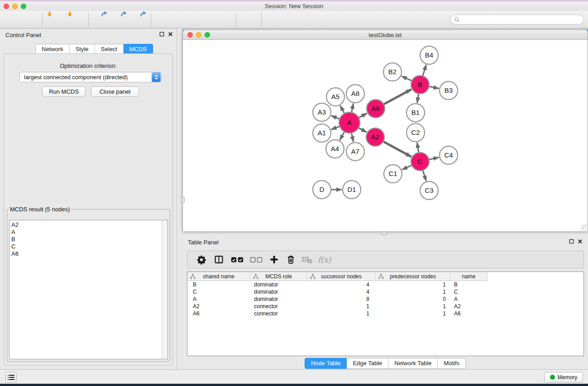 This screenshot has height=386, width=588. What do you see at coordinates (386, 285) in the screenshot?
I see `table-row: Bdominator41B` at bounding box center [386, 285].